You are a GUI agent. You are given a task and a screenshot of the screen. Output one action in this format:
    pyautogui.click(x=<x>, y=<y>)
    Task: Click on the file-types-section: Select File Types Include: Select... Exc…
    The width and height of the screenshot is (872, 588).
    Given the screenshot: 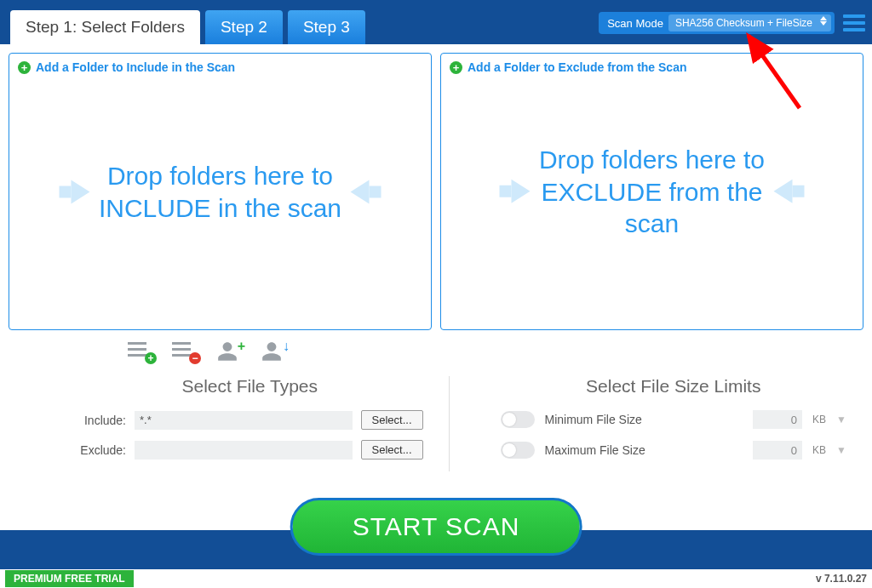 What is the action you would take?
    pyautogui.click(x=262, y=424)
    